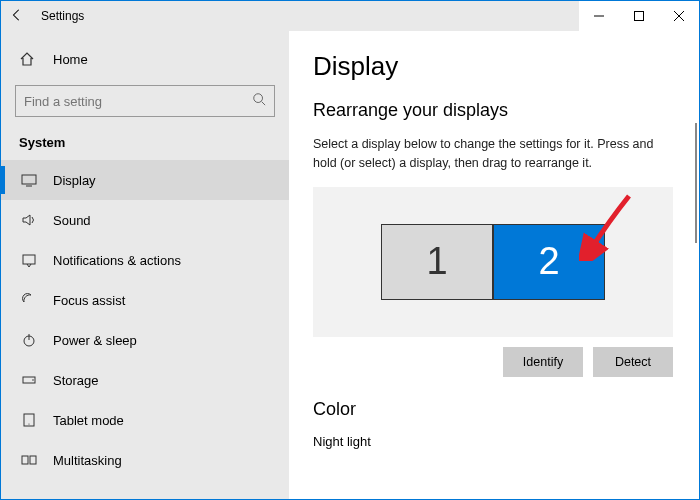 The image size is (700, 500). I want to click on section-rearrange: Rearrange your displays, so click(494, 110).